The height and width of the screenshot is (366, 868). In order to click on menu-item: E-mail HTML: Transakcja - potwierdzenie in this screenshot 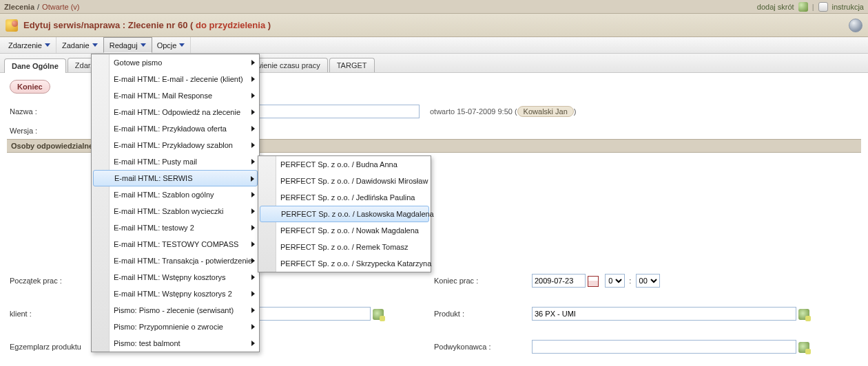, I will do `click(175, 261)`.